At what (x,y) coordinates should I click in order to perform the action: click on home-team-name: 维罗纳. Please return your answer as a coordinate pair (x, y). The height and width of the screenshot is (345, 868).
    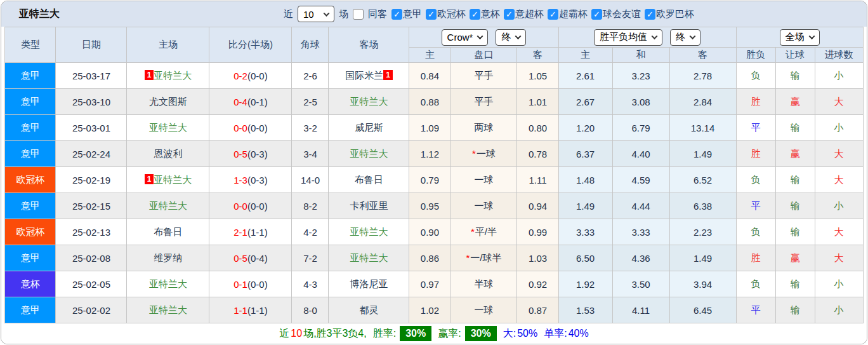
    Looking at the image, I should click on (168, 258).